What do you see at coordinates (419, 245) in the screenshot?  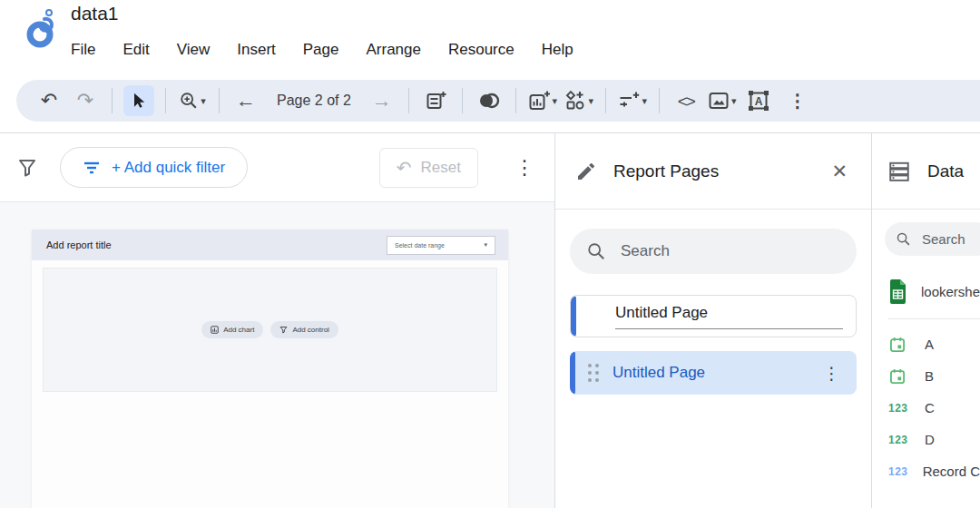 I see `date-range-label: Select date range` at bounding box center [419, 245].